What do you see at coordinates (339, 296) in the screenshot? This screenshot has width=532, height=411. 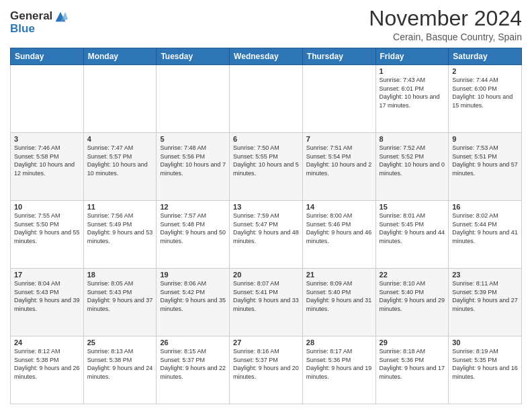 I see `day-info: Sunrise: 8:09 AM Sunset: 5:40 PM Dayligh…` at bounding box center [339, 296].